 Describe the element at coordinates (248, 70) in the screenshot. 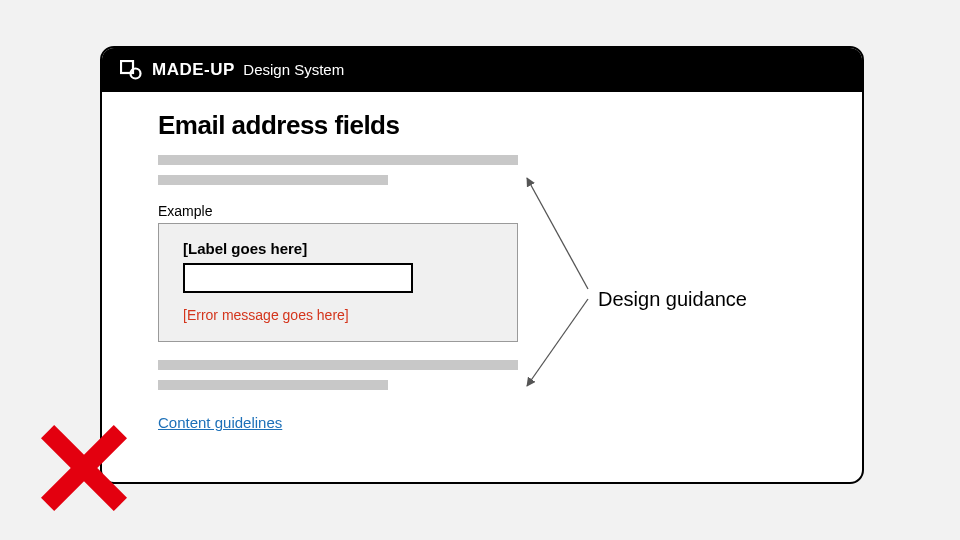

I see `brand-label: MADE-UP Design System` at that location.